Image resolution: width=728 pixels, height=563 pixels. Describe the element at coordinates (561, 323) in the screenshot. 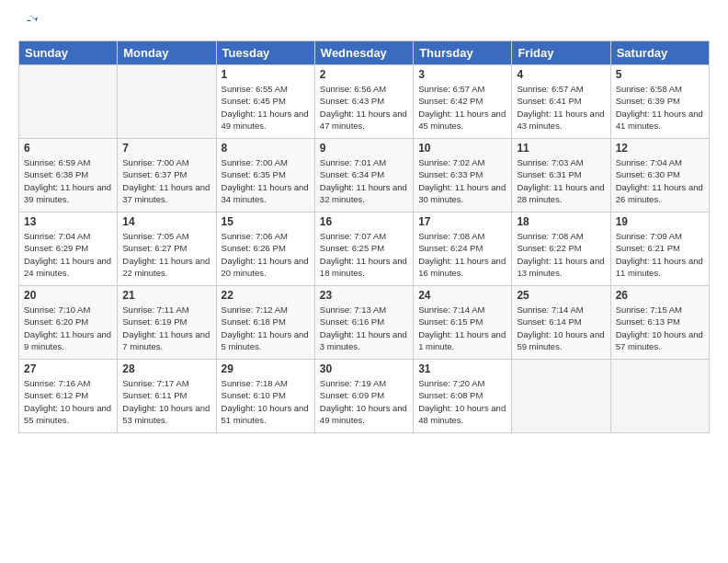

I see `calendar-cell: 25Sunrise: 7:14 AM Sunset: 6:14 PM Dayli…` at that location.